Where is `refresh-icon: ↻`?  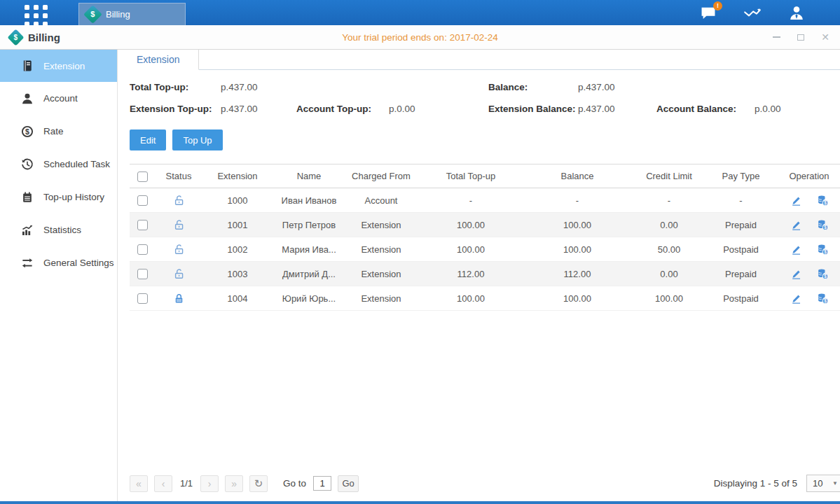
refresh-icon: ↻ is located at coordinates (259, 484).